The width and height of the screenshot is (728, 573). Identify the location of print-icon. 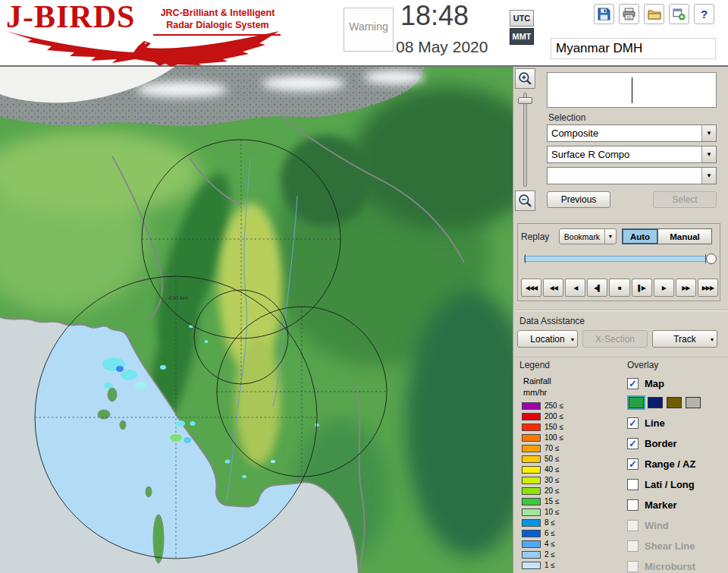
(629, 14).